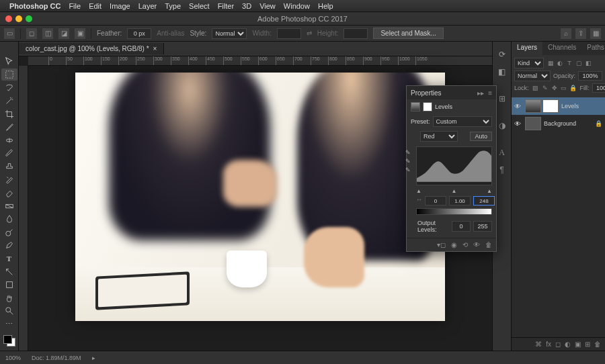  Describe the element at coordinates (538, 344) in the screenshot. I see `link-layers-icon: ⌘` at that location.